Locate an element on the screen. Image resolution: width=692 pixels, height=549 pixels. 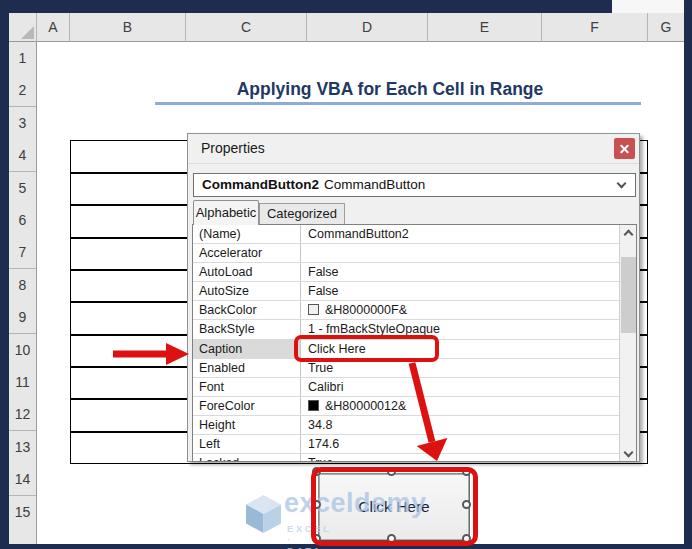
row-header-1: 1 is located at coordinates (23, 58).